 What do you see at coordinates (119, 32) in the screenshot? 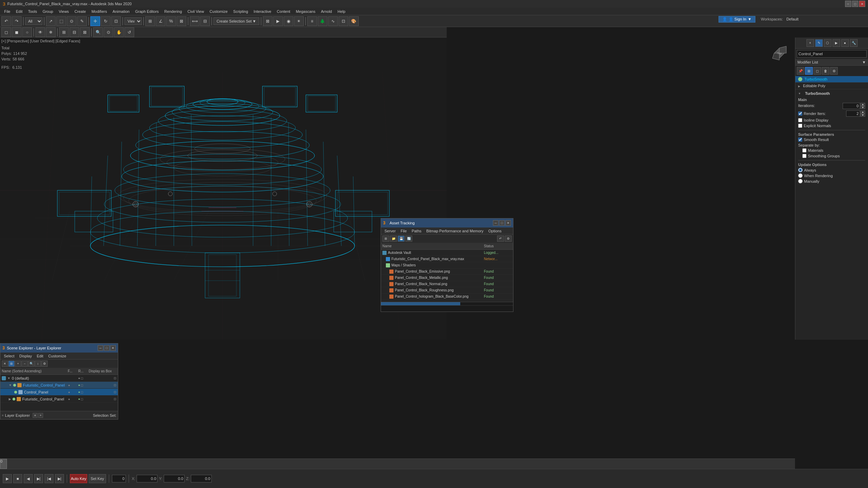
I see `pan-button: ✋` at bounding box center [119, 32].